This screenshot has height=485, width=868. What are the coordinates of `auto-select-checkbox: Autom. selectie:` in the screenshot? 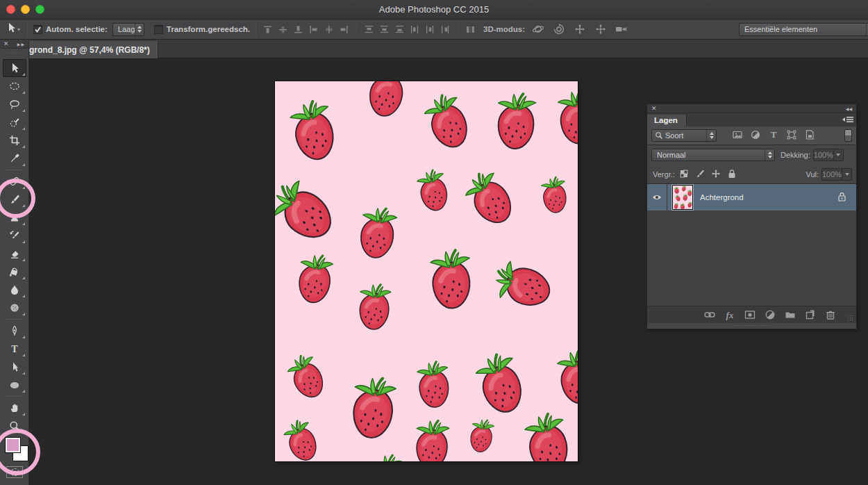 It's located at (71, 29).